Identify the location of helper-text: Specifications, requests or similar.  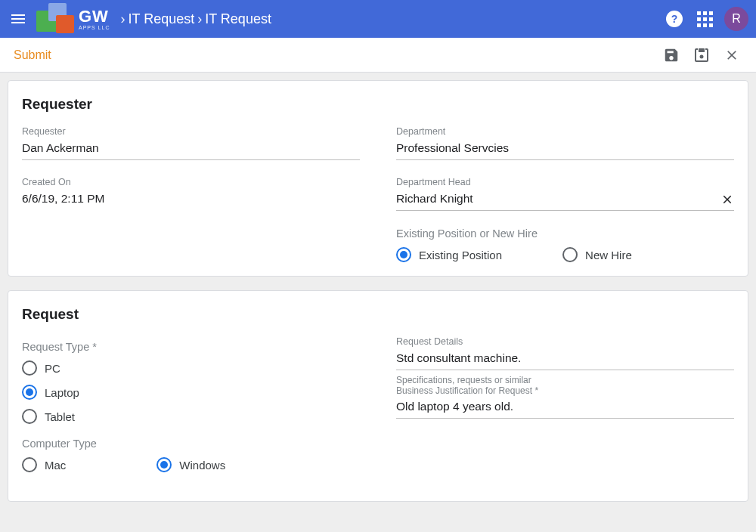
(565, 380).